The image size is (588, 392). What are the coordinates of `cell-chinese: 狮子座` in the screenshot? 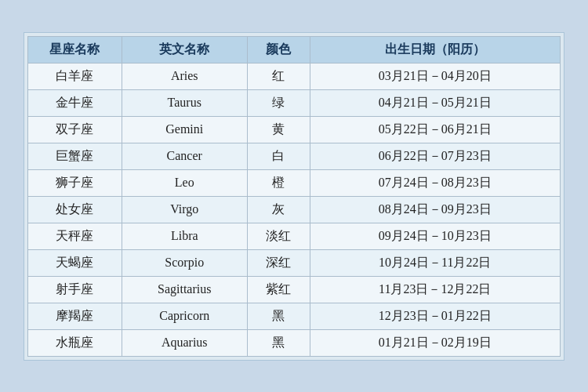 It's located at (75, 183).